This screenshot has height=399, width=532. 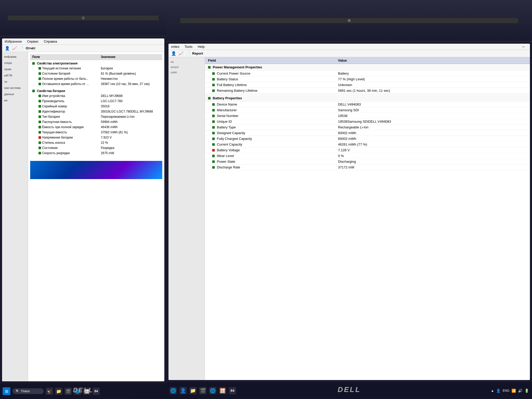 What do you see at coordinates (15, 100) in the screenshot?
I see `sidebar-item-iya: ия` at bounding box center [15, 100].